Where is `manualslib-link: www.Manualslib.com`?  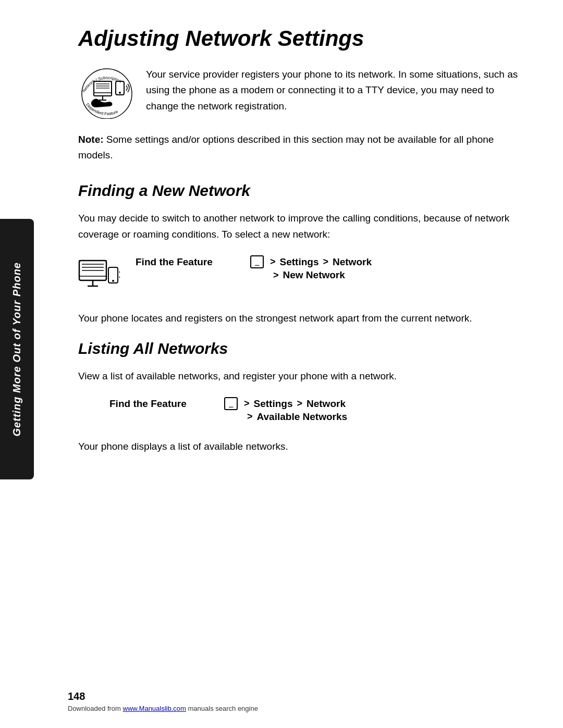
manualslib-link: www.Manualslib.com is located at coordinates (154, 709).